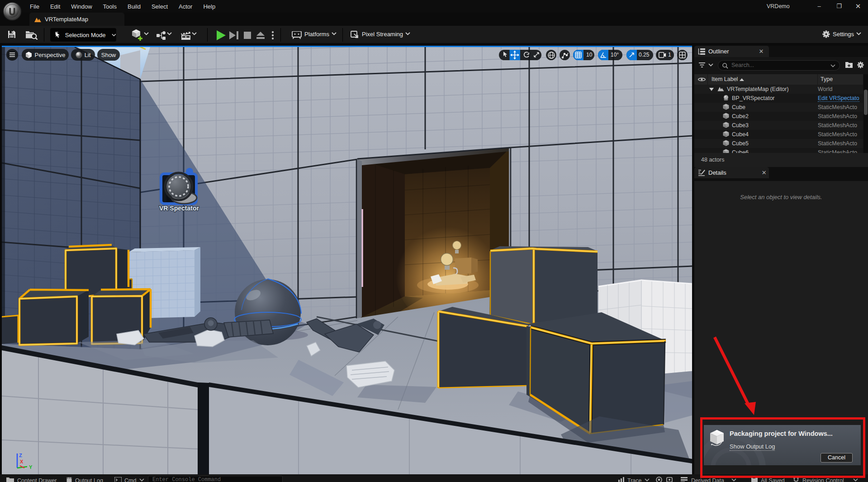  What do you see at coordinates (31, 467) in the screenshot?
I see `svg-text: Y` at bounding box center [31, 467].